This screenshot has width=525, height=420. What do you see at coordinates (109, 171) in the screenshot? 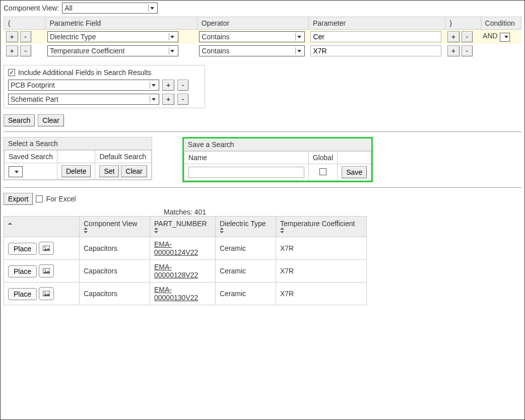
I see `set-button: Set` at bounding box center [109, 171].